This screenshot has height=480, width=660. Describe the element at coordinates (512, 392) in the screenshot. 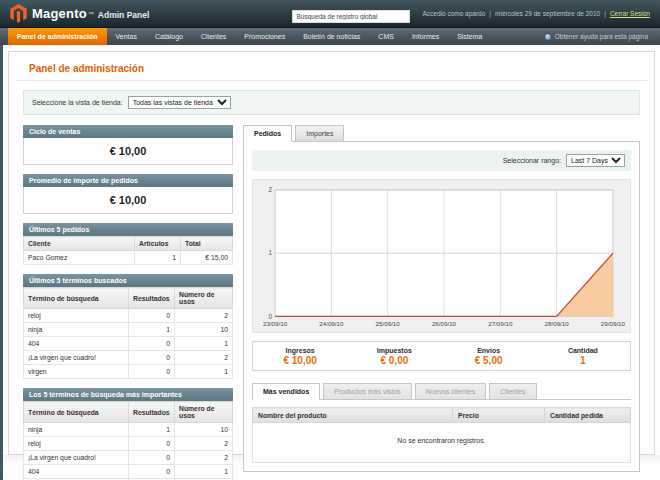

I see `tab-clientes: Clientes` at that location.